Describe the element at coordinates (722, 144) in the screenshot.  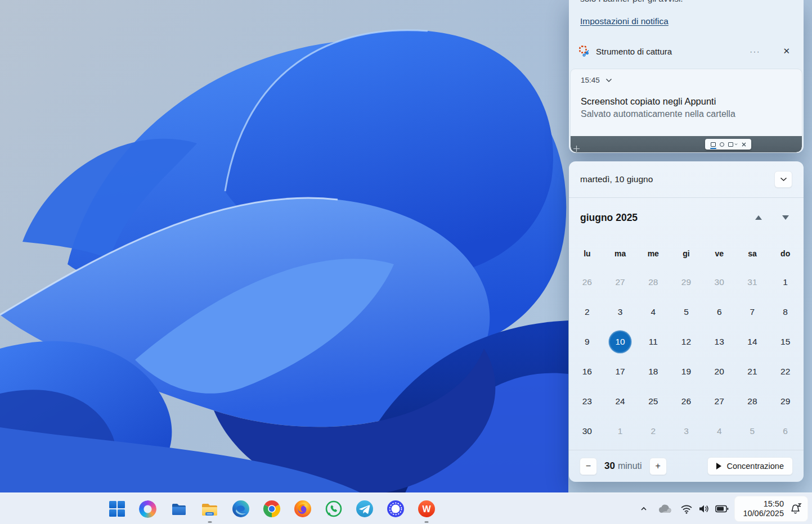
I see `snip-camera-icon` at that location.